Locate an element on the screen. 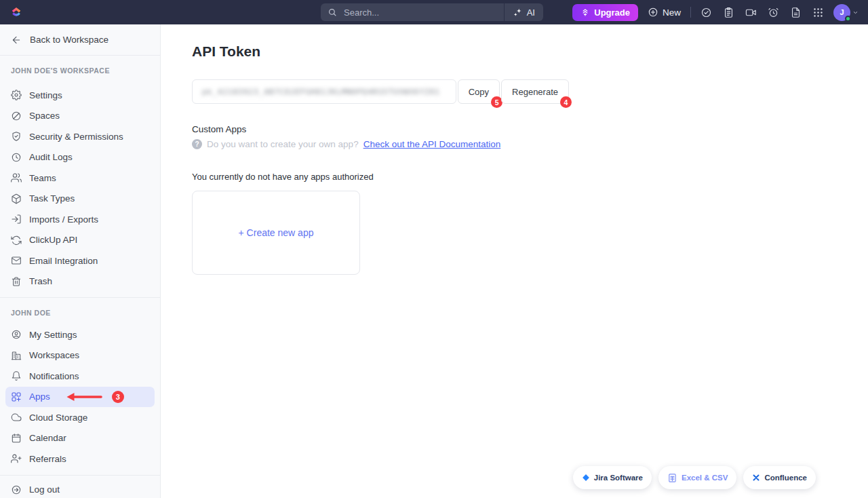 The width and height of the screenshot is (868, 498). sidebar-item-imports-exports: Imports / Exports is located at coordinates (80, 220).